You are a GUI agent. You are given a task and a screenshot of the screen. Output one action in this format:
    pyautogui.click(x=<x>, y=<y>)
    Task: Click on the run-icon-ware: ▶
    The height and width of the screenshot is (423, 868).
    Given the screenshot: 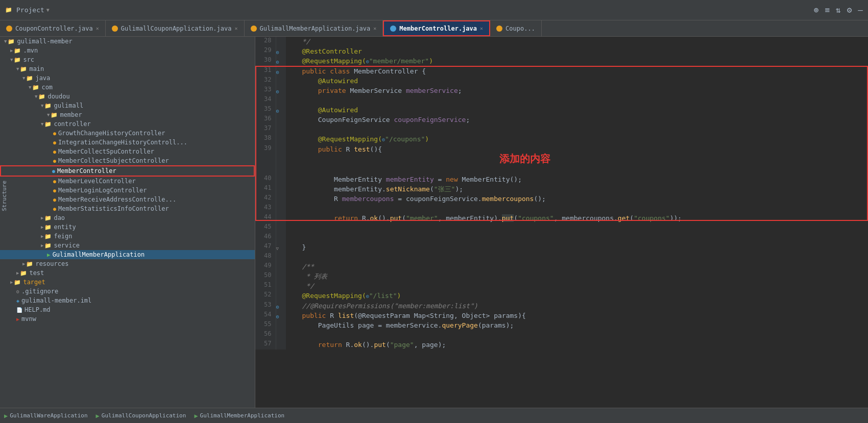 What is the action you would take?
    pyautogui.click(x=6, y=416)
    